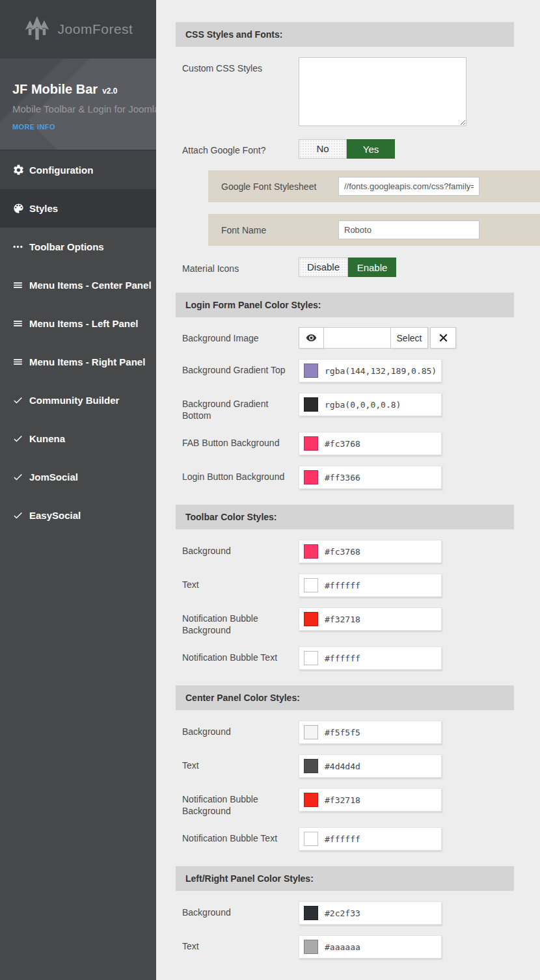 This screenshot has height=980, width=540. Describe the element at coordinates (370, 371) in the screenshot. I see `color-picker-field: rgba(144,132,189,0.85)` at that location.